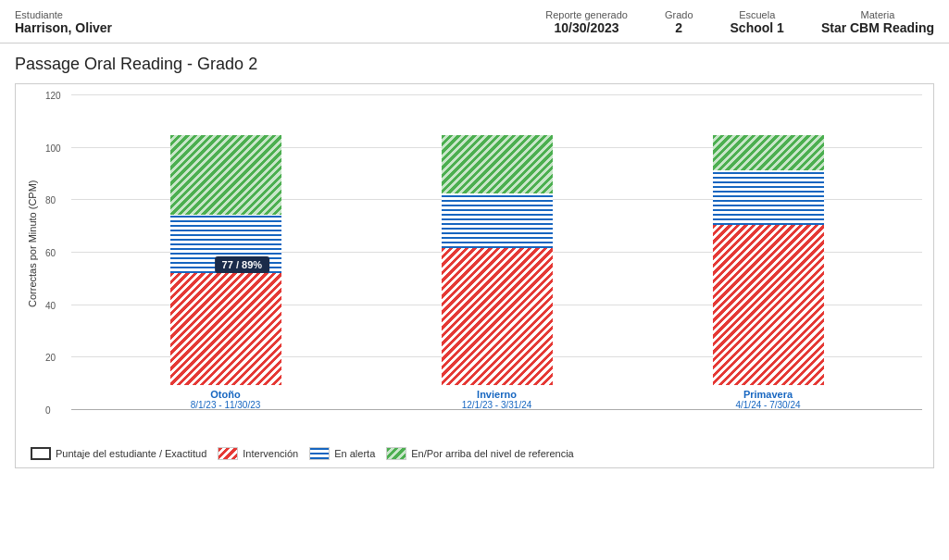 The image size is (949, 560). I want to click on subject-label: Materia, so click(878, 15).